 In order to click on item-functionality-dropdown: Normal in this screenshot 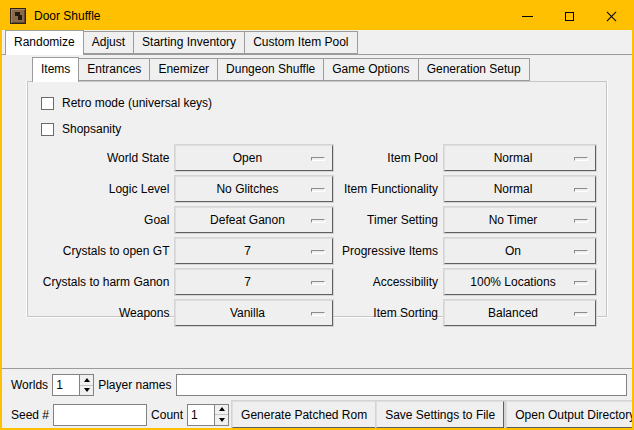, I will do `click(520, 189)`.